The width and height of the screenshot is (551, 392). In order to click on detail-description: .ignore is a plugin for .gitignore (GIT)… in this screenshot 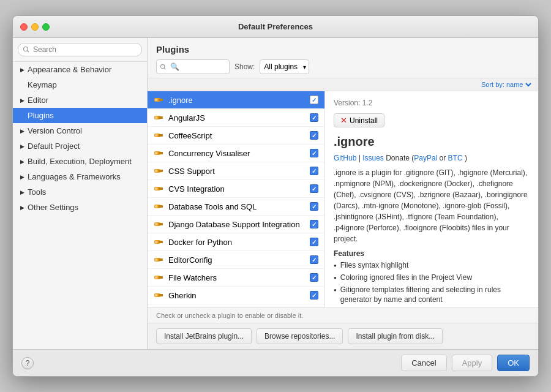, I will do `click(432, 206)`.